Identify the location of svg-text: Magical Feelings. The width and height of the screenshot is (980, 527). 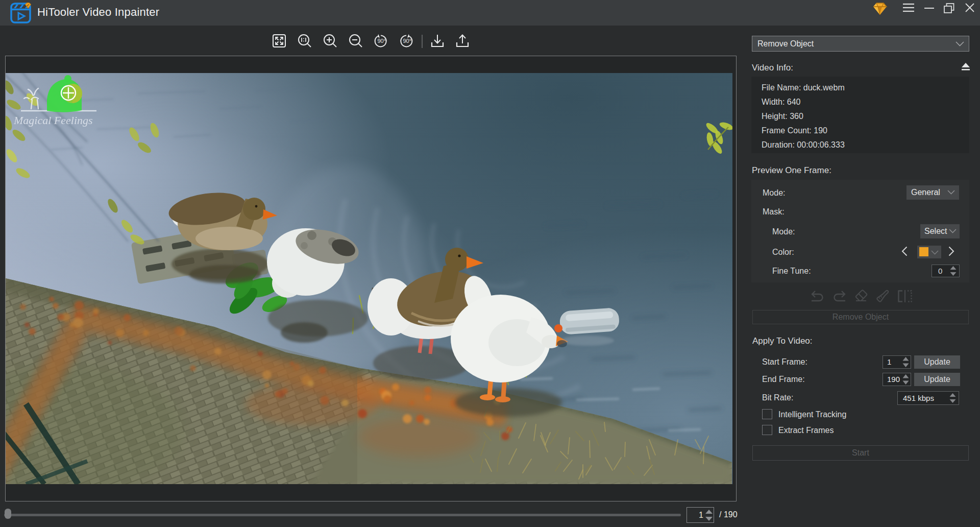
(53, 121).